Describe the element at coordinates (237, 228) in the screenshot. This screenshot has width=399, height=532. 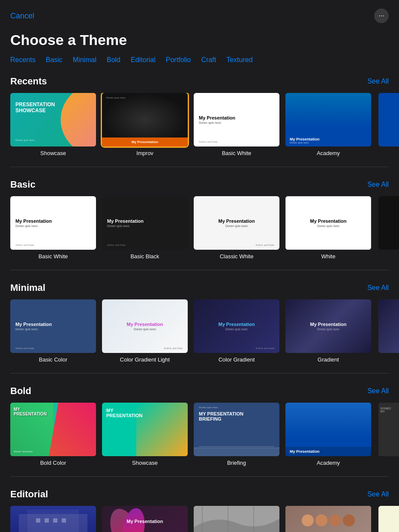
I see `theme-card-classic-white: My Presentation Donec quis nunc Author a…` at that location.